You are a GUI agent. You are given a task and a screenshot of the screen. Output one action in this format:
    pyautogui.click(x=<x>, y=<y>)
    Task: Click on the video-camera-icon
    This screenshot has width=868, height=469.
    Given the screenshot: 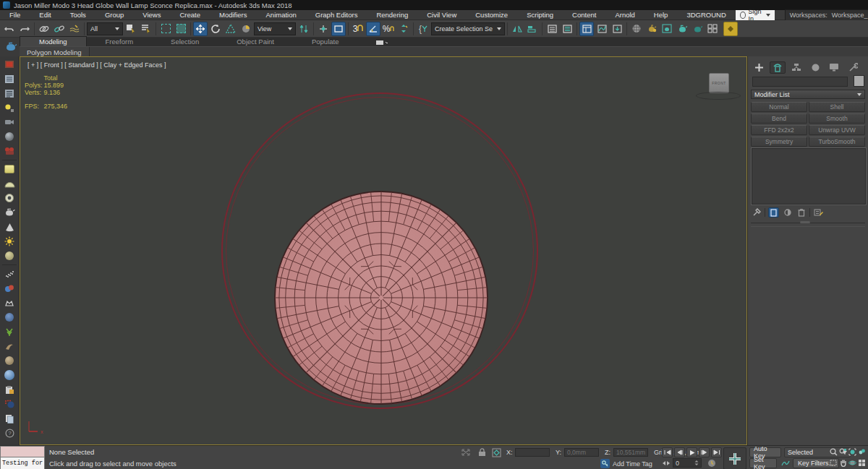 What is the action you would take?
    pyautogui.click(x=9, y=151)
    